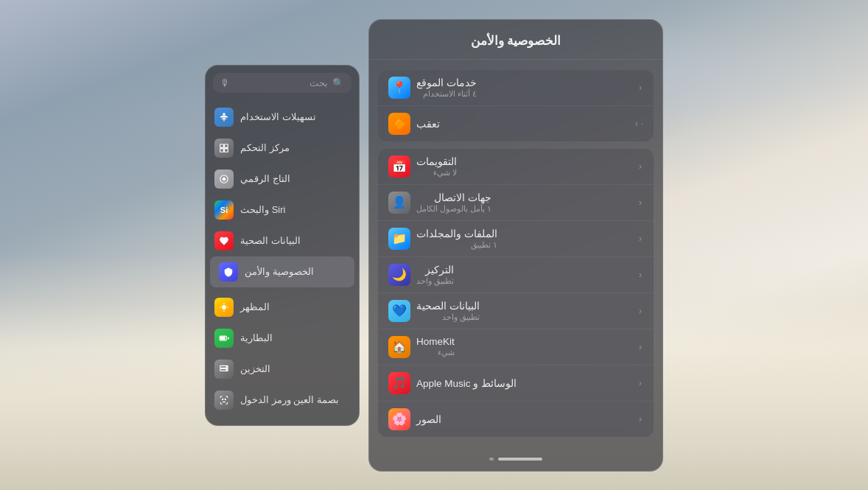 The image size is (868, 490). What do you see at coordinates (399, 383) in the screenshot?
I see `music-icon: 🎵` at bounding box center [399, 383].